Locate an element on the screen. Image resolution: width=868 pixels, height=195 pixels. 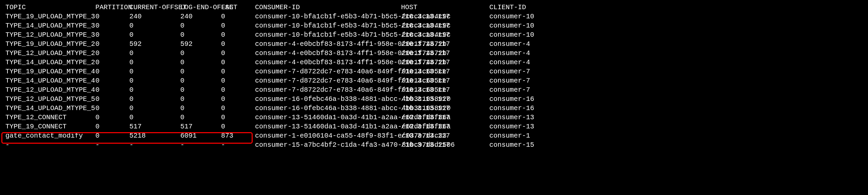
cell-topic: - is located at coordinates (50, 145).